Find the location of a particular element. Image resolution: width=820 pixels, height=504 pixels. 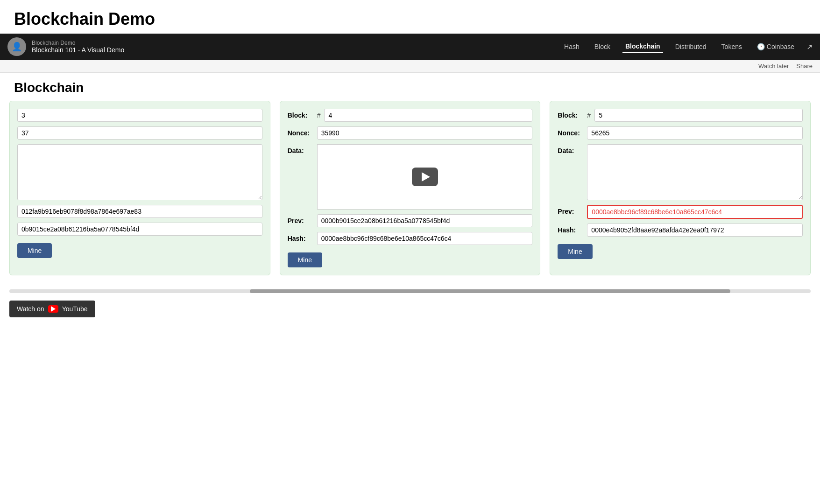

video-header-left: 👤 Blockchain Demo Blockchain 101 - A Vis… is located at coordinates (66, 47).